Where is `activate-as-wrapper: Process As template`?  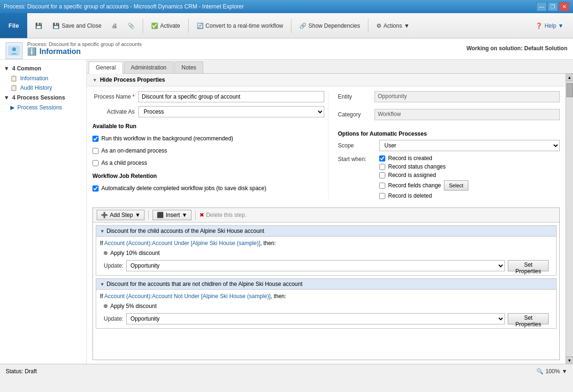
activate-as-wrapper: Process As template is located at coordinates (231, 112).